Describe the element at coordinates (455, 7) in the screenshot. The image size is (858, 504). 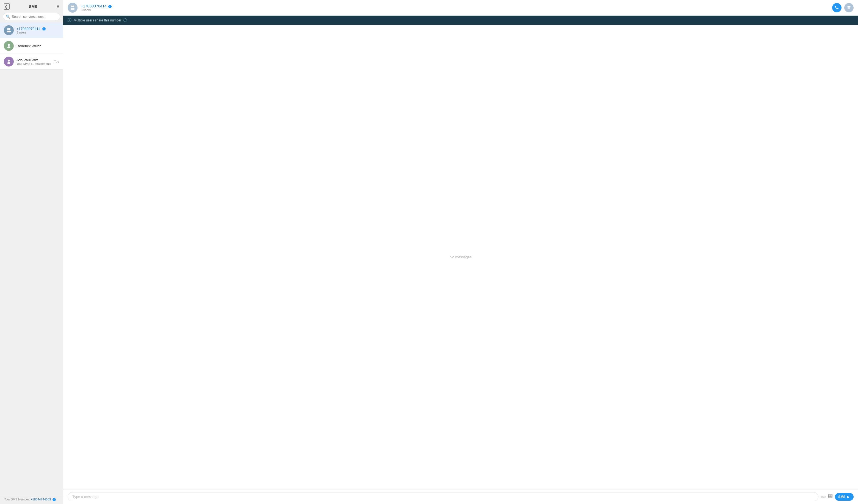
I see `chat-header-info: +17089070414 ✓ 3 users` at that location.